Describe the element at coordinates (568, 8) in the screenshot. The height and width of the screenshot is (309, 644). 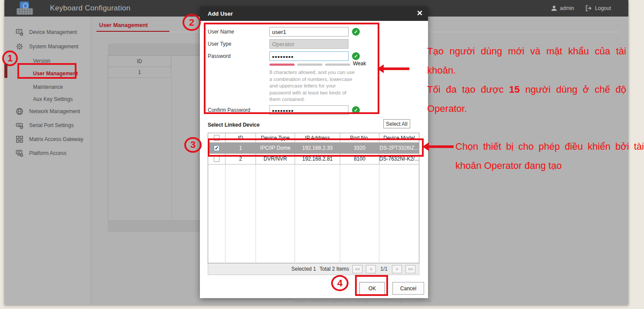
I see `user-name-label: admin` at that location.